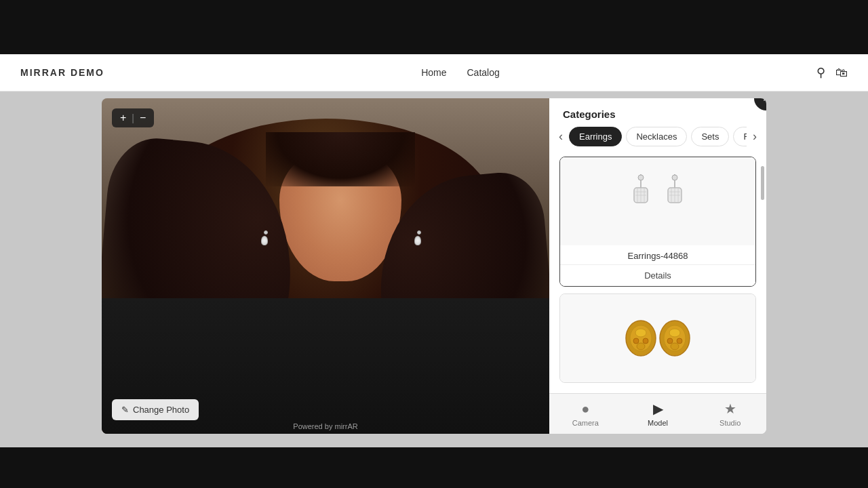 Image resolution: width=868 pixels, height=488 pixels. I want to click on tab-model: ▶ Model, so click(658, 413).